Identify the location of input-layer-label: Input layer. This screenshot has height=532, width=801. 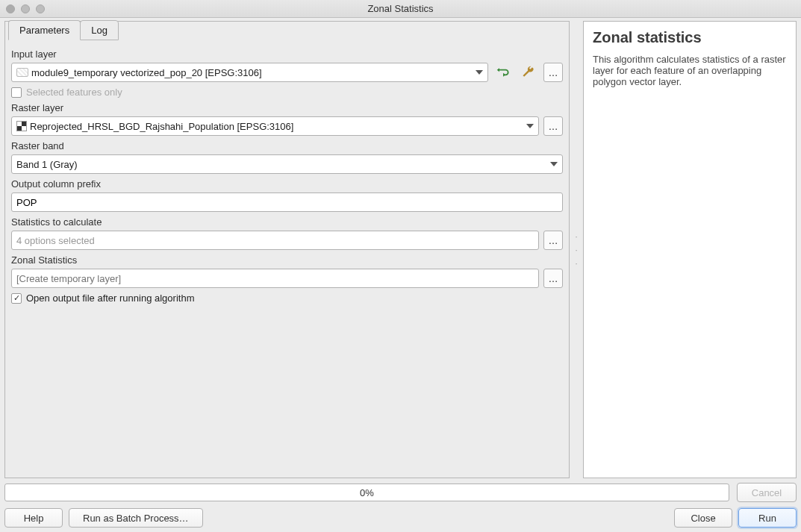
(287, 54).